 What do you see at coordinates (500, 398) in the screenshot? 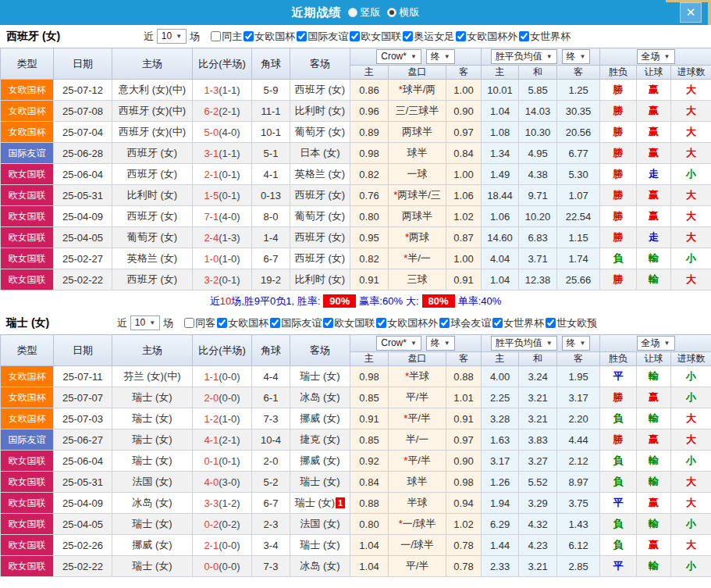
I see `avg-win-cell: 2.25` at bounding box center [500, 398].